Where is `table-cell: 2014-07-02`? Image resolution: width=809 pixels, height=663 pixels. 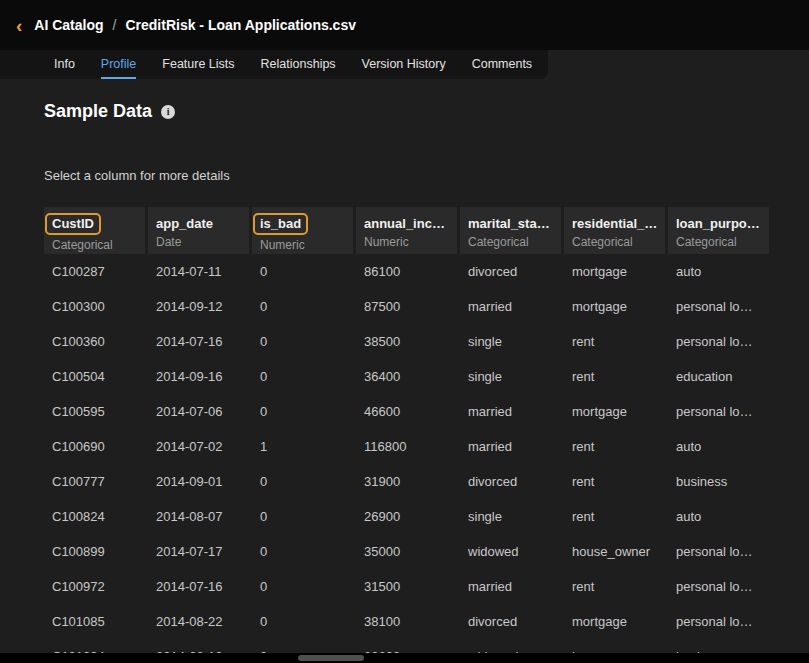
table-cell: 2014-07-02 is located at coordinates (198, 446).